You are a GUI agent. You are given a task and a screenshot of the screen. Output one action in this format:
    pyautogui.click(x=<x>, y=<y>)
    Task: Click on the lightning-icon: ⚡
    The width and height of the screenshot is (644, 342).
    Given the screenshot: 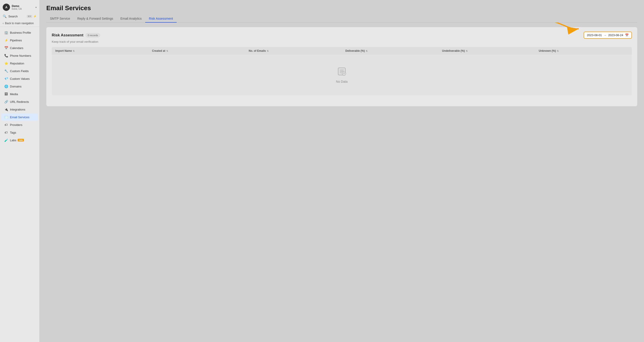 What is the action you would take?
    pyautogui.click(x=35, y=16)
    